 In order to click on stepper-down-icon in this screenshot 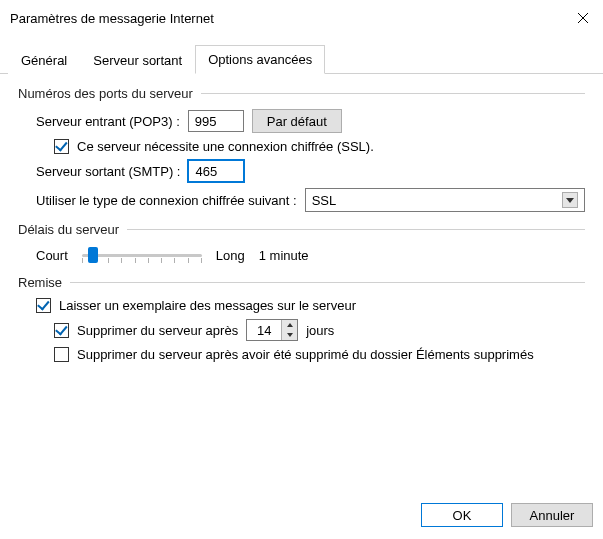, I will do `click(290, 335)`.